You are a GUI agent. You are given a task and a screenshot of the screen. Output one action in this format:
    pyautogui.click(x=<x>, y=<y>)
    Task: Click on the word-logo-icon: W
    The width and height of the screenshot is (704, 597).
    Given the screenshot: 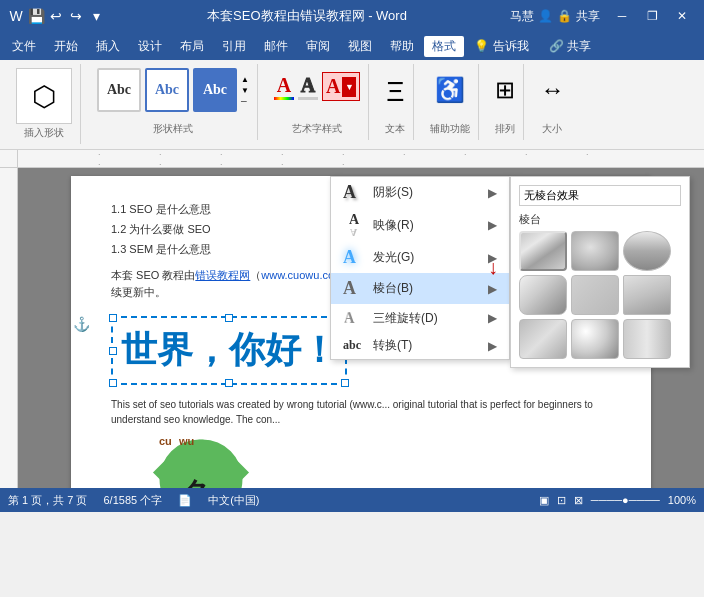 What is the action you would take?
    pyautogui.click(x=16, y=16)
    